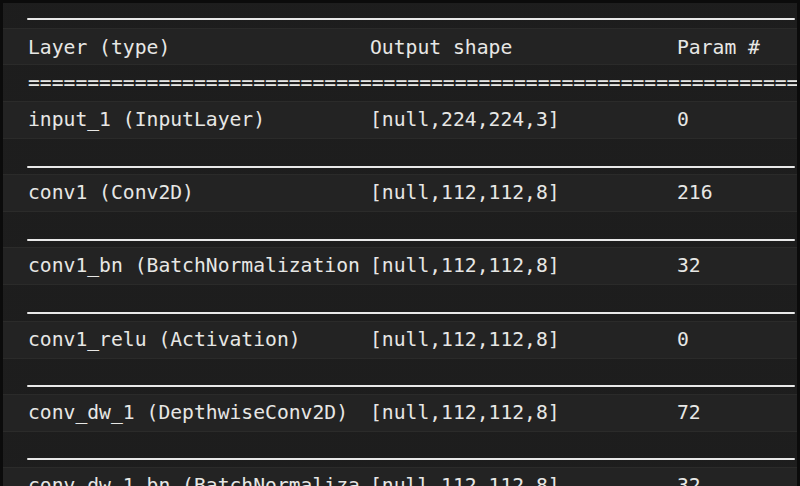 The height and width of the screenshot is (486, 800). I want to click on divider-line-top, so click(411, 19).